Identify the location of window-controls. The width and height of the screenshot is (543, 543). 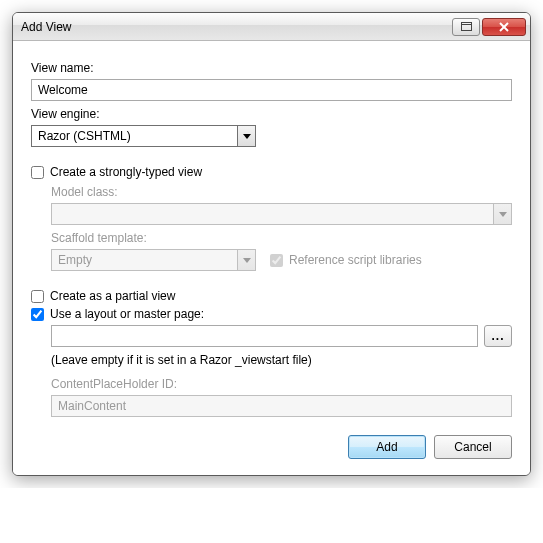
(489, 27).